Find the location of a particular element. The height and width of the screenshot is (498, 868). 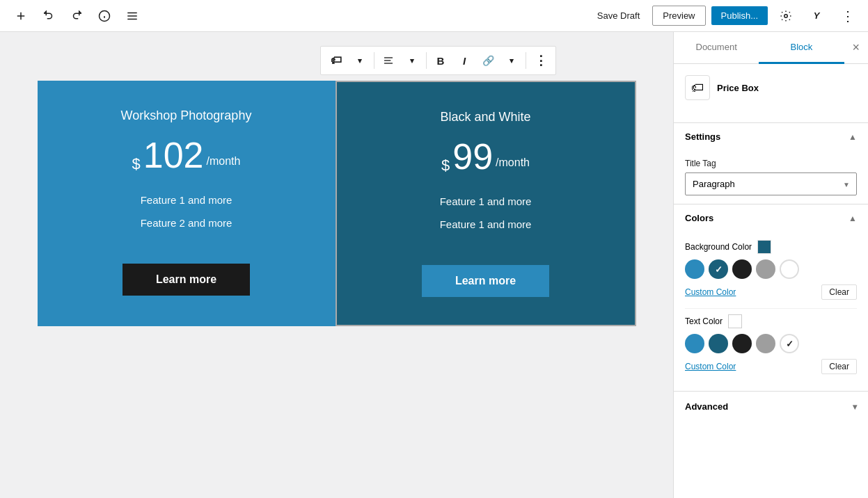

colors-body: Background Color Custom Color Clear Text… is located at coordinates (771, 312).